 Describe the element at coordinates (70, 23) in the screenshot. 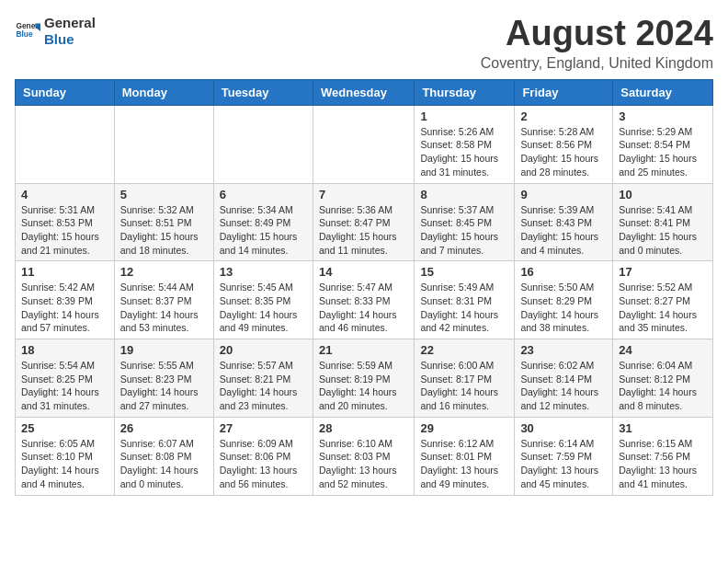

I see `logo-text-general: General` at that location.